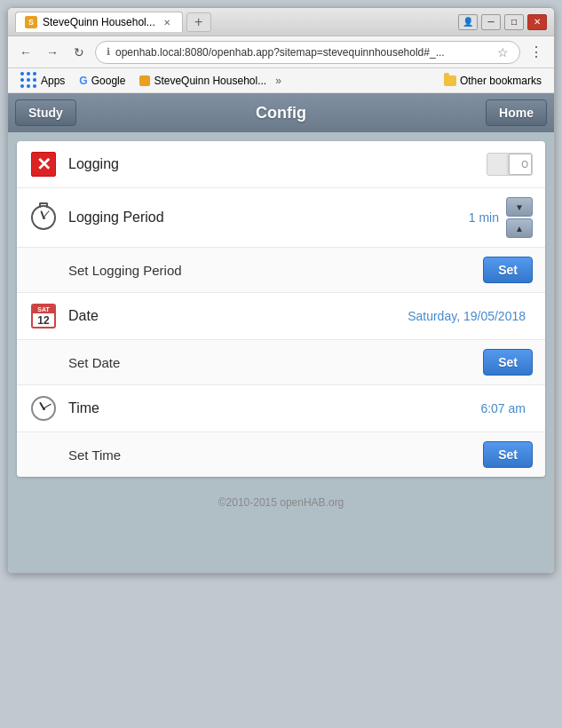  Describe the element at coordinates (44, 408) in the screenshot. I see `clock-icon` at that location.